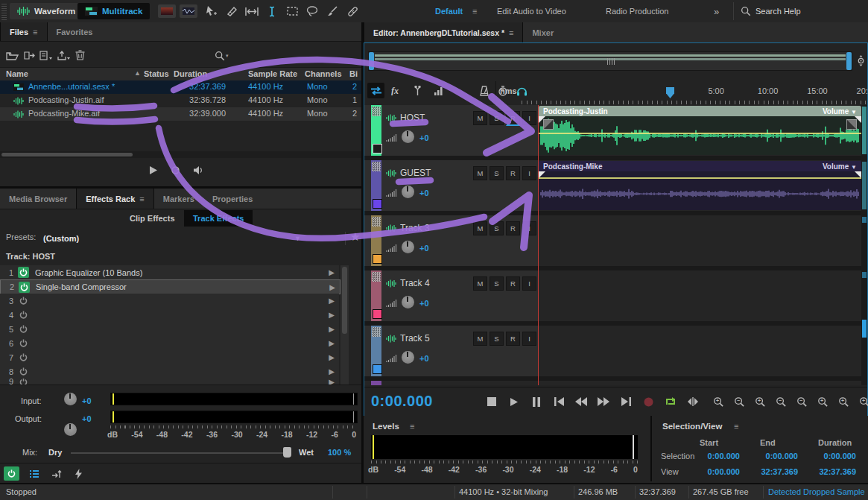  Describe the element at coordinates (852, 124) in the screenshot. I see `fade-out-box` at that location.